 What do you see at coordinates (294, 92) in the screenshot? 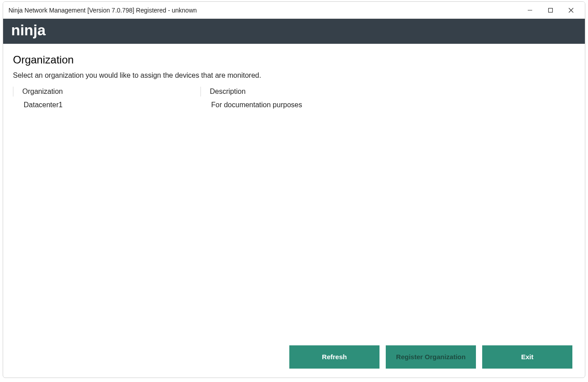
I see `table-header: Organization Description` at bounding box center [294, 92].